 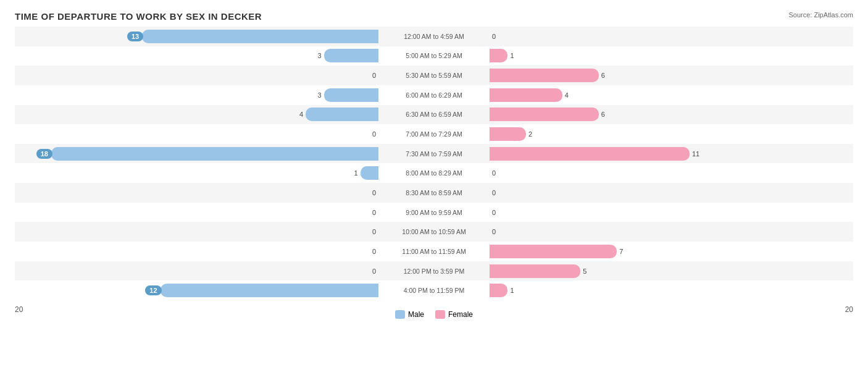 I want to click on table-row: 6:30 AM to 6:59 AM46, so click(x=434, y=115).